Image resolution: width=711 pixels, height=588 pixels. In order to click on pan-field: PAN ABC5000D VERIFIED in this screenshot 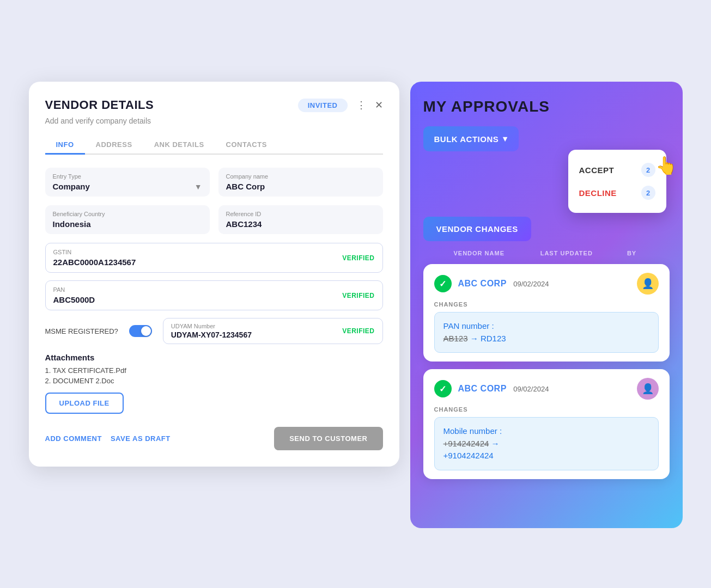, I will do `click(214, 295)`.